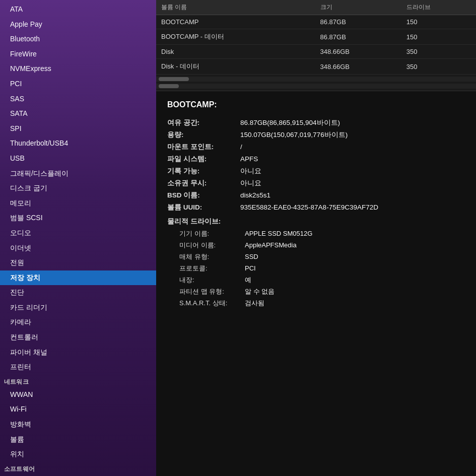 The height and width of the screenshot is (476, 476). What do you see at coordinates (78, 454) in the screenshot?
I see `sidebar-item-location: 위치` at bounding box center [78, 454].